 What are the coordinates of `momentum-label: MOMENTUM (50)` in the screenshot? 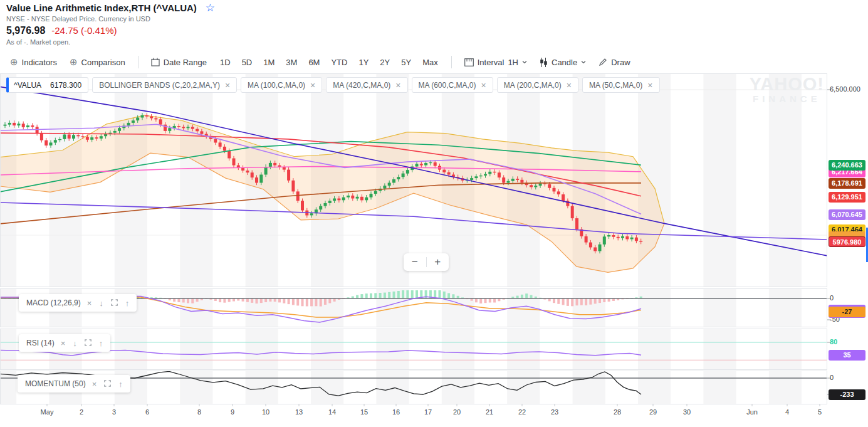 It's located at (55, 384).